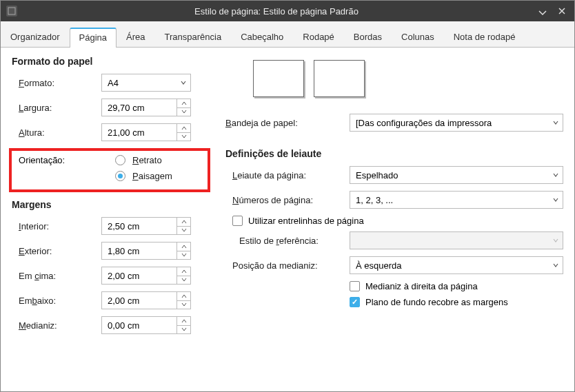 This screenshot has height=392, width=575. I want to click on gutter-pos-select: À esquerda, so click(456, 265).